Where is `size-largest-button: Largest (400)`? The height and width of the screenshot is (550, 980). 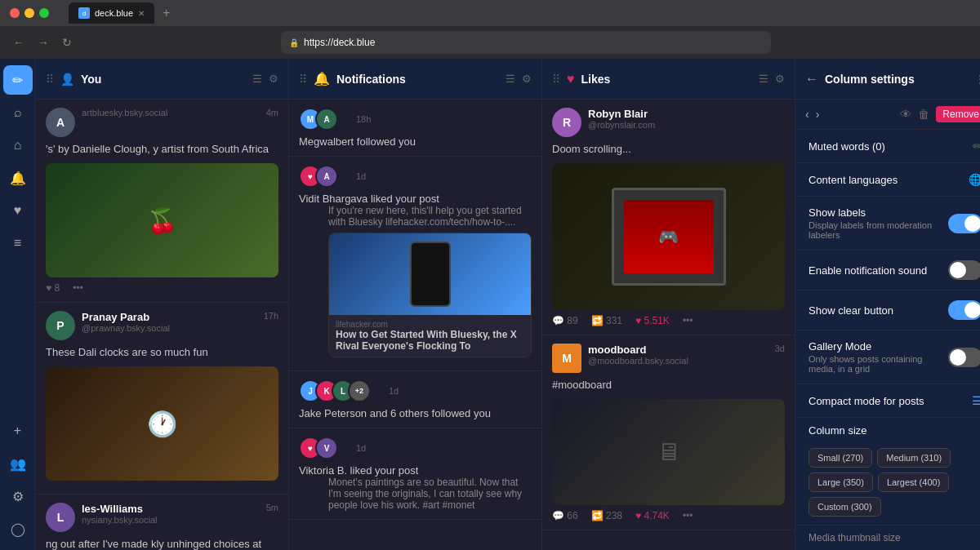
size-largest-button: Largest (400) is located at coordinates (913, 482).